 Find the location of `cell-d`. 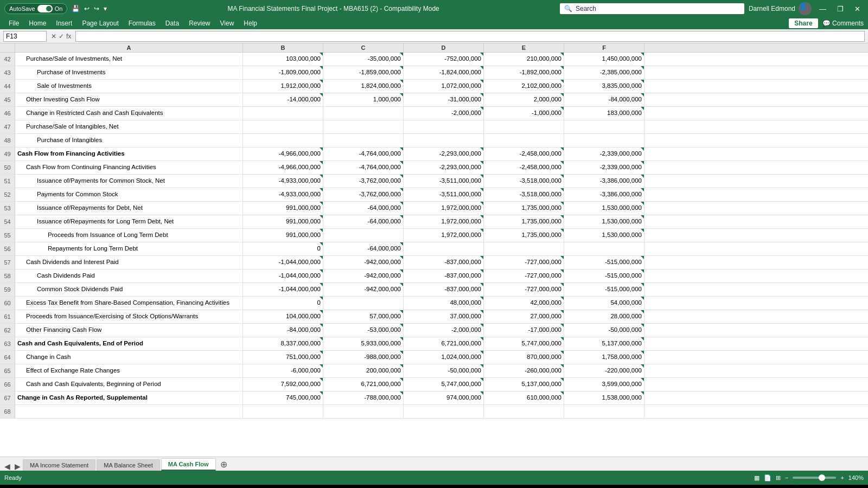

cell-d is located at coordinates (444, 249).